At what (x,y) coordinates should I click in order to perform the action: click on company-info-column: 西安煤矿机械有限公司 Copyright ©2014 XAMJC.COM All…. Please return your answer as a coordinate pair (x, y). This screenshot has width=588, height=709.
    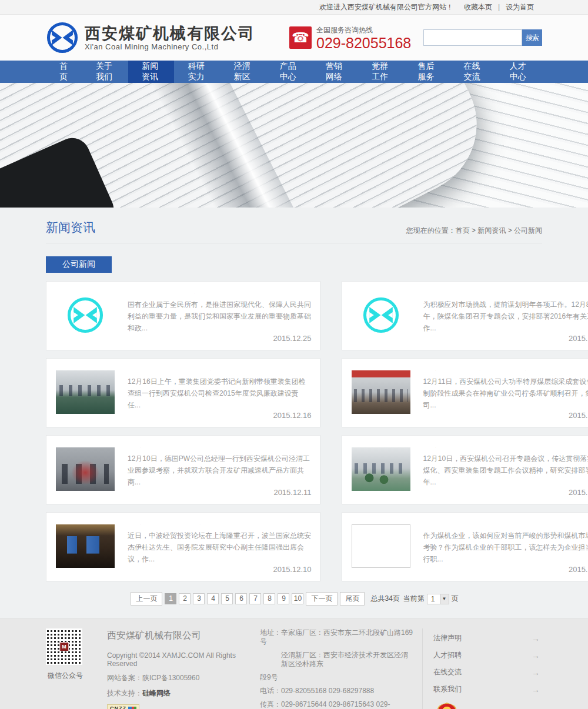
    Looking at the image, I should click on (181, 669).